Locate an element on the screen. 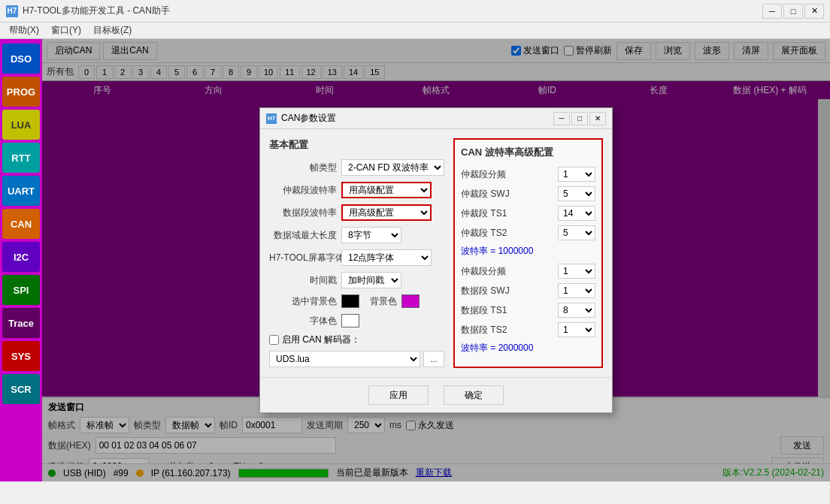 This screenshot has width=830, height=504. data-baud-select: 用高级配置 is located at coordinates (386, 213).